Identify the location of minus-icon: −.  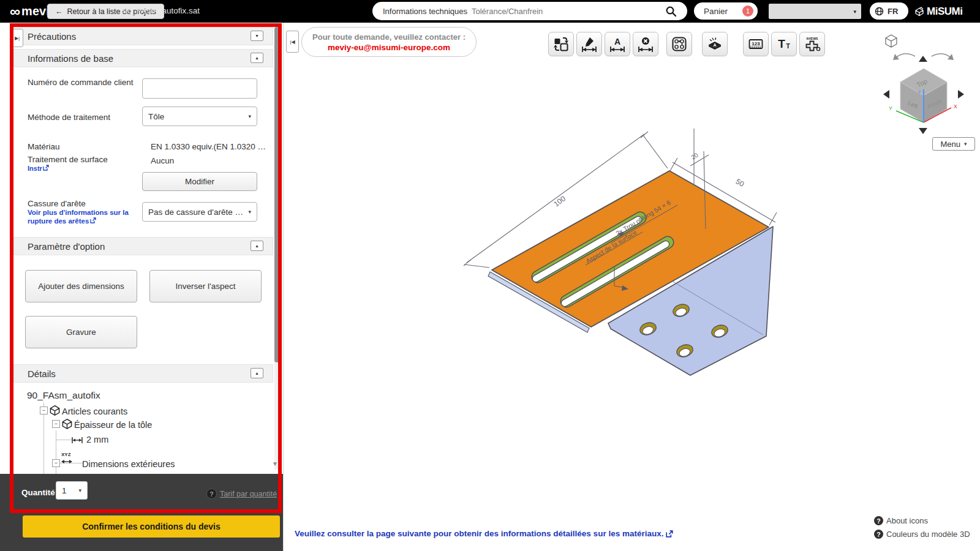
(56, 463).